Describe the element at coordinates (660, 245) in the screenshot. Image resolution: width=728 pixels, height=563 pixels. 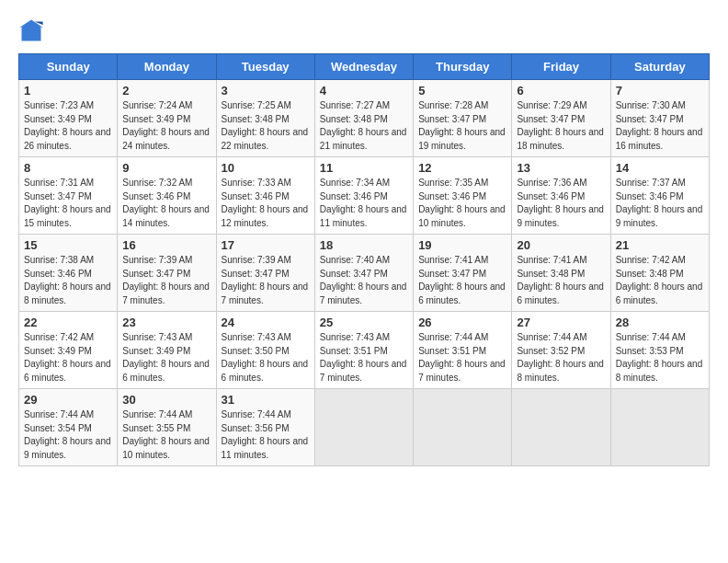
I see `day-number: 21` at that location.